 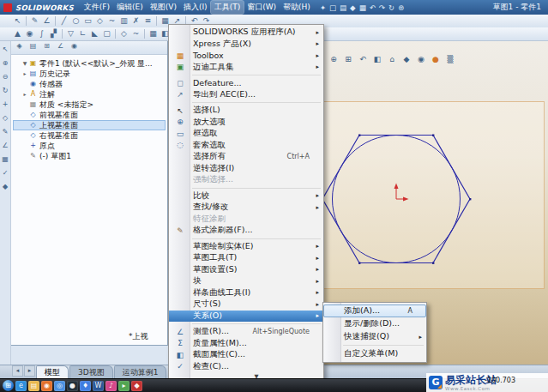 What do you see at coordinates (246, 157) in the screenshot?
I see `menu-item: 选择所有 Ctrl+A` at bounding box center [246, 157].